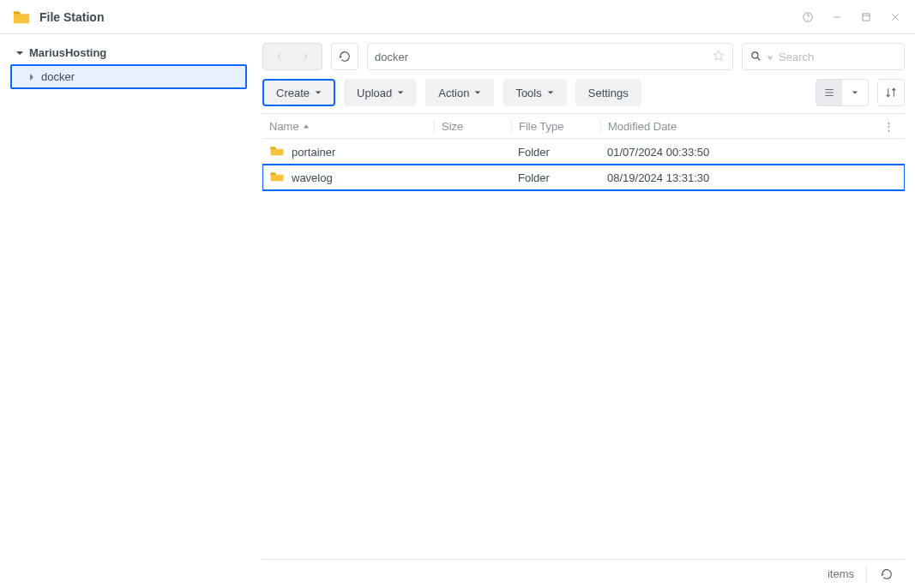  Describe the element at coordinates (738, 127) in the screenshot. I see `column-date: Modified Date` at that location.